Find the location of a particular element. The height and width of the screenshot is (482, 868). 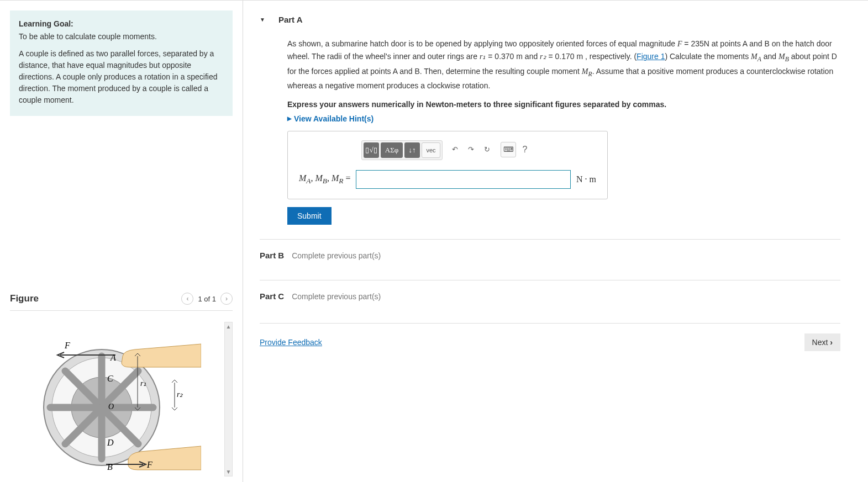

figure-body: F F A B C D O r₁ r₂ ▲ ▼ is located at coordinates (122, 396).